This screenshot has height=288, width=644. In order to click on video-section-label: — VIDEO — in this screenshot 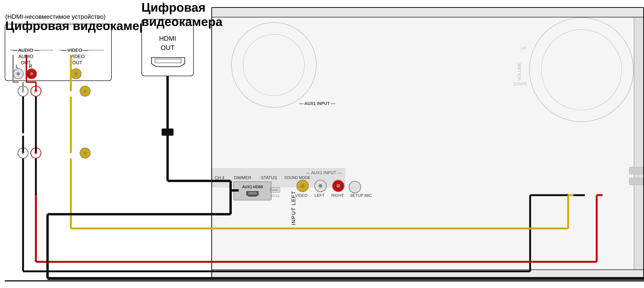, I will do `click(75, 50)`.